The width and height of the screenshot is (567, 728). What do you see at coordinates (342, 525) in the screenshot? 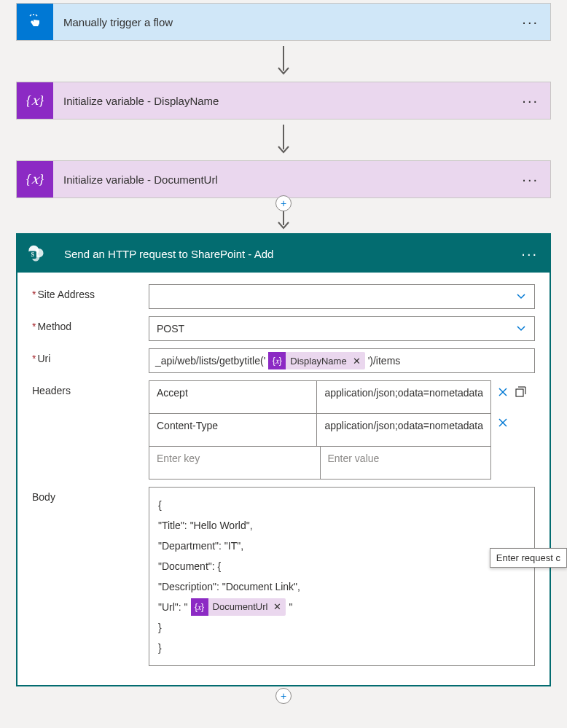
I see `body-line: "Title": "Hello World",` at bounding box center [342, 525].